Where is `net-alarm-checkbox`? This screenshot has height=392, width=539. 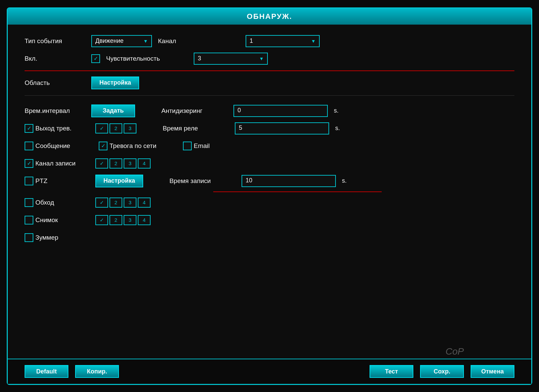
net-alarm-checkbox is located at coordinates (103, 146).